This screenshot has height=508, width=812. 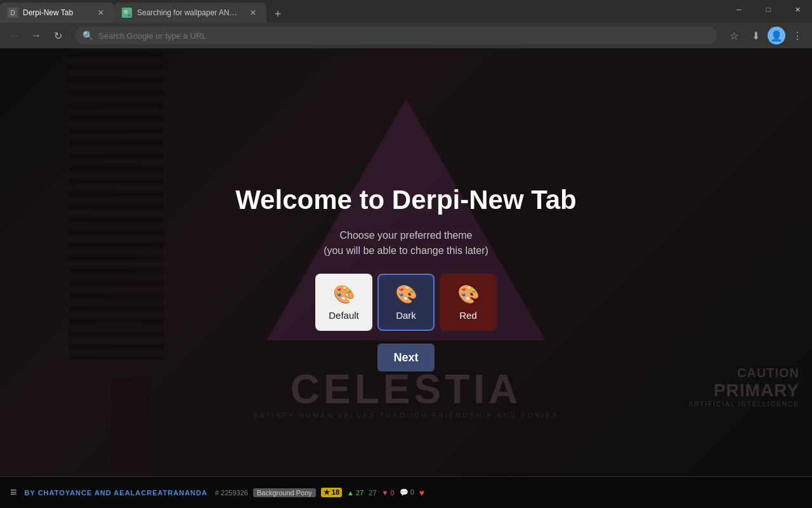 What do you see at coordinates (739, 10) in the screenshot?
I see `minimize-button: ─` at bounding box center [739, 10].